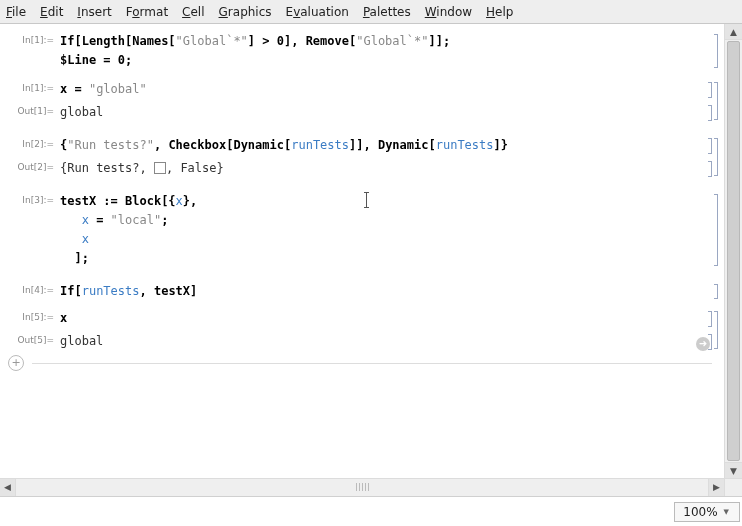  I want to click on scroll-right-icon: ▶, so click(716, 488).